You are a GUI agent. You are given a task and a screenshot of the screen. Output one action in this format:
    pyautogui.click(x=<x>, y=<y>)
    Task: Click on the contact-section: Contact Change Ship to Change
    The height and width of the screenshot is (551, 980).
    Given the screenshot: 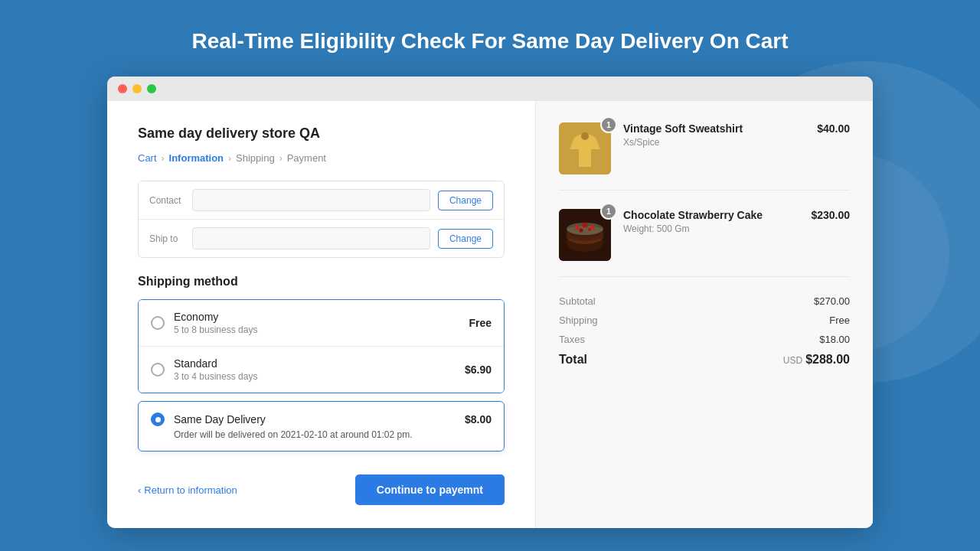 What is the action you would take?
    pyautogui.click(x=322, y=219)
    